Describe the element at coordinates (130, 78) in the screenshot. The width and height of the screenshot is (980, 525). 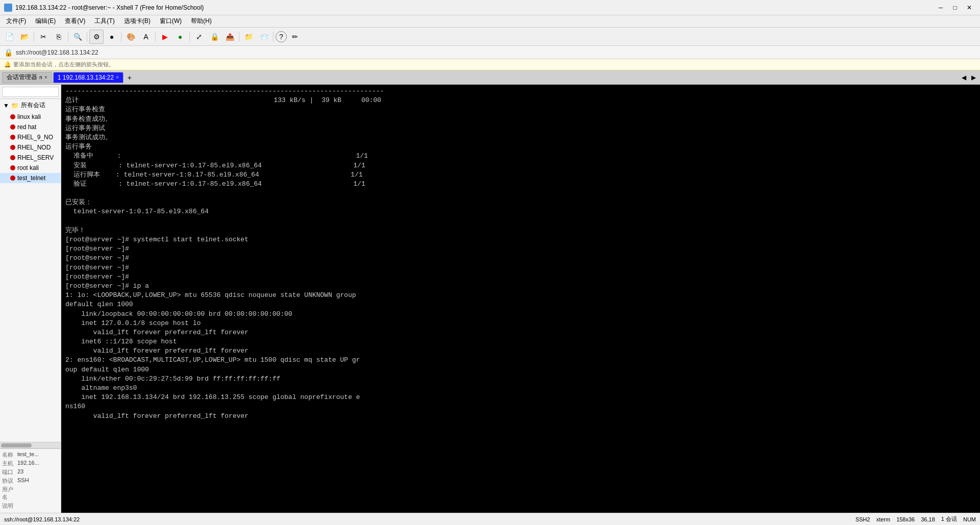
I see `add-tab-btn: +` at that location.